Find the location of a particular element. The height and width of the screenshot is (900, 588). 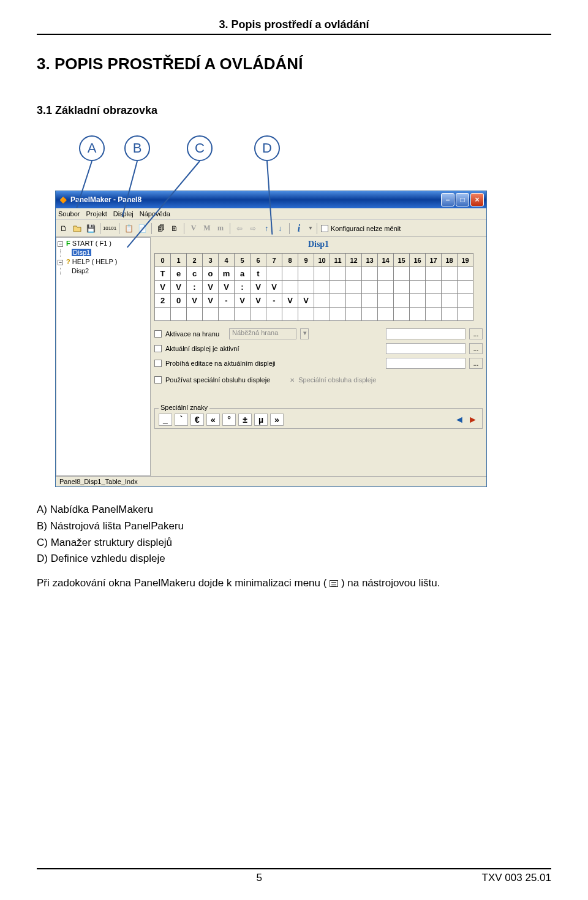

chk-editace is located at coordinates (158, 363).